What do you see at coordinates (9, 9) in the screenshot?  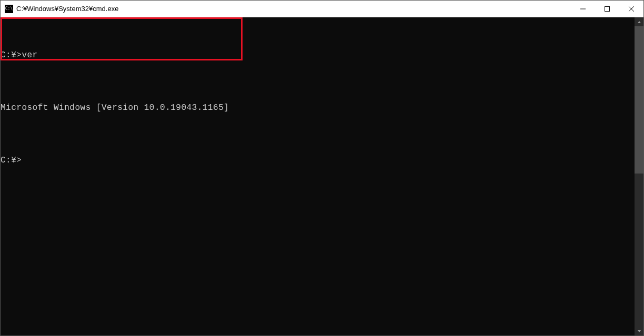 I see `cmd-icon: C:\` at bounding box center [9, 9].